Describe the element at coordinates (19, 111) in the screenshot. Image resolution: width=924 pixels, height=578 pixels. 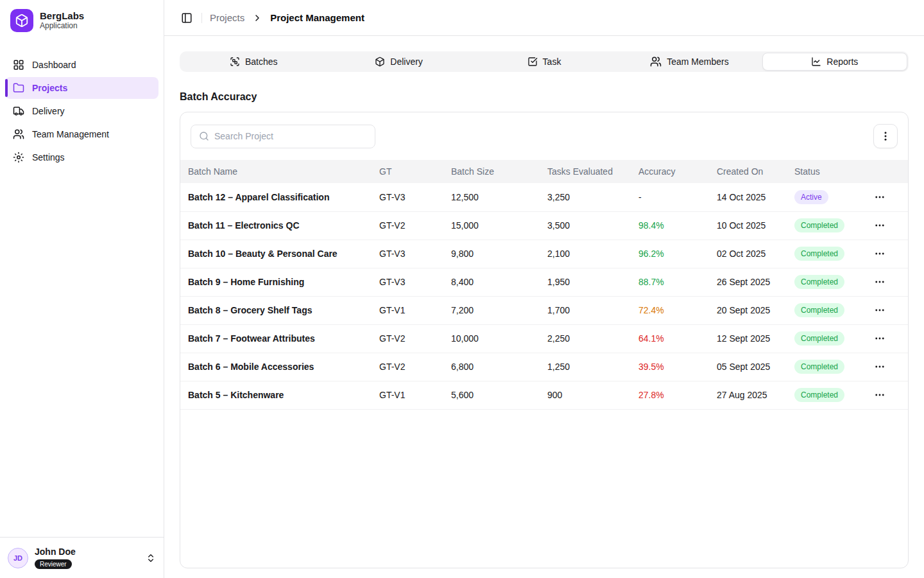
I see `truck-icon` at that location.